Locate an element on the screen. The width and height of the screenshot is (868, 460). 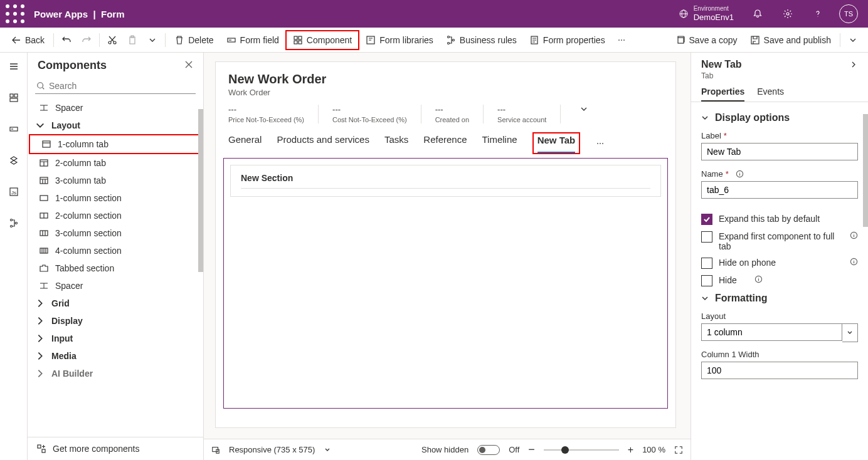
save-publish-button: Save and publish is located at coordinates (790, 40).